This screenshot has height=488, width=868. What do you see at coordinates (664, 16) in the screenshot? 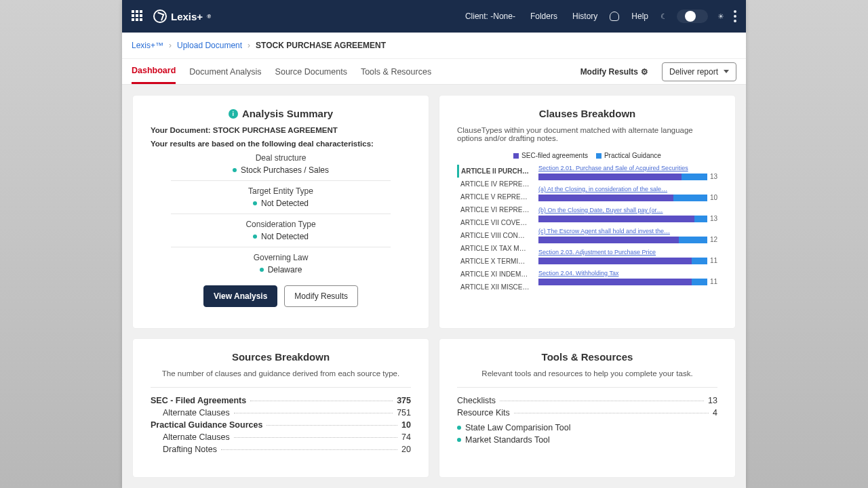
I see `moon-icon: ☾` at bounding box center [664, 16].